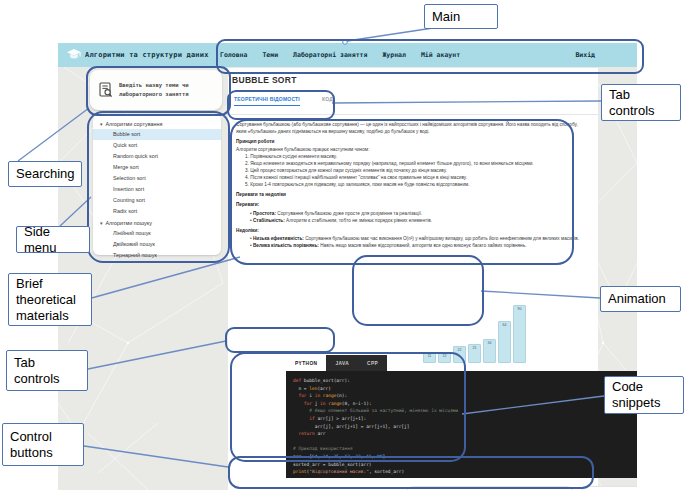 The height and width of the screenshot is (495, 685). I want to click on code-token: in, so click(319, 396).